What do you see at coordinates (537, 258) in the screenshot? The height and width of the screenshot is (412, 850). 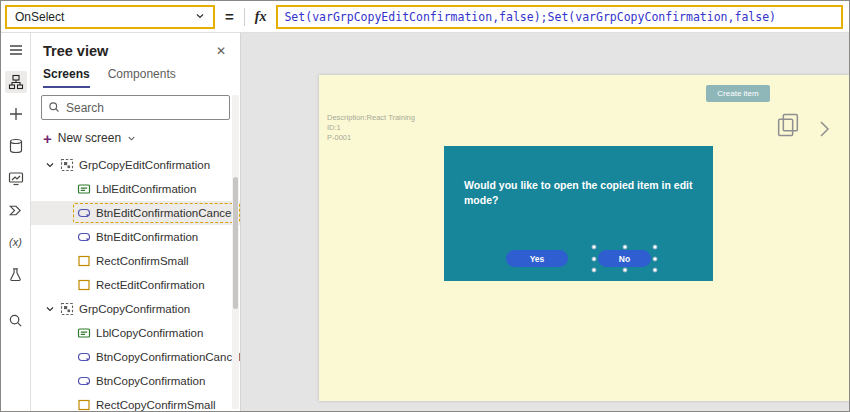 I see `yes-button: Yes` at bounding box center [537, 258].